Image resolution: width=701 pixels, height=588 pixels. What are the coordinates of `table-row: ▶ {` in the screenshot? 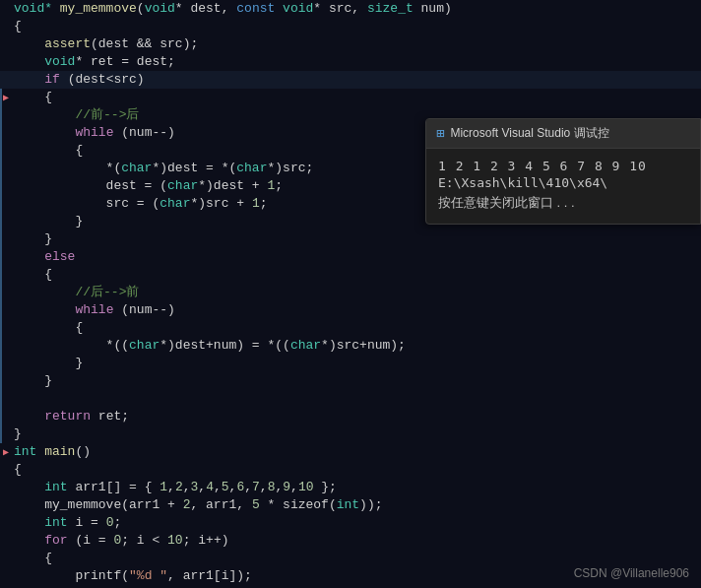 It's located at (350, 98).